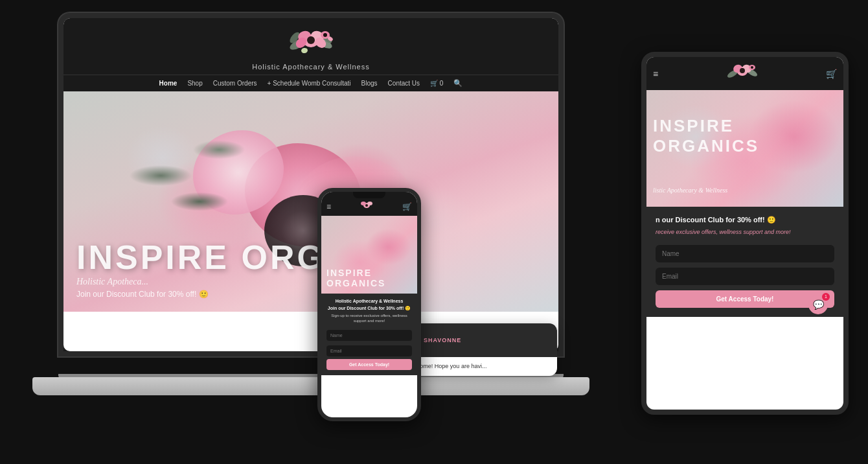 The image size is (868, 464). What do you see at coordinates (311, 47) in the screenshot?
I see `site-header: Holistic Apothecary & Wellness` at bounding box center [311, 47].